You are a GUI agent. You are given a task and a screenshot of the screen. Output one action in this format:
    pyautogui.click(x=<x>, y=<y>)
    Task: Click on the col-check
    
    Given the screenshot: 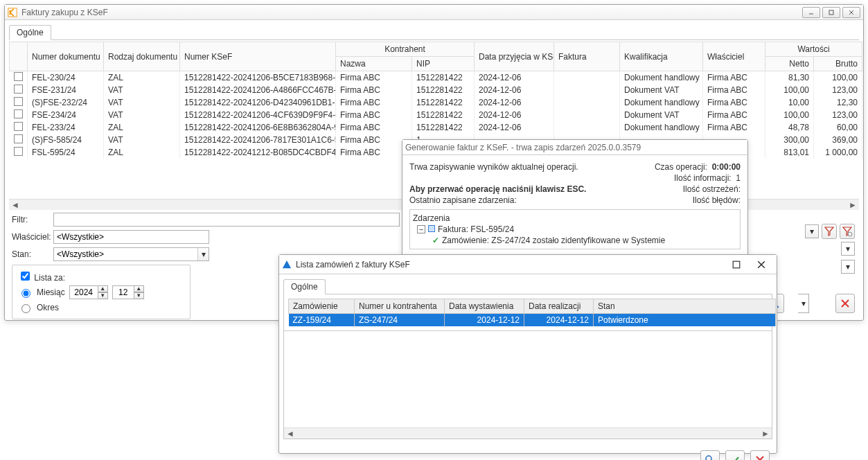 What is the action you would take?
    pyautogui.click(x=19, y=57)
    